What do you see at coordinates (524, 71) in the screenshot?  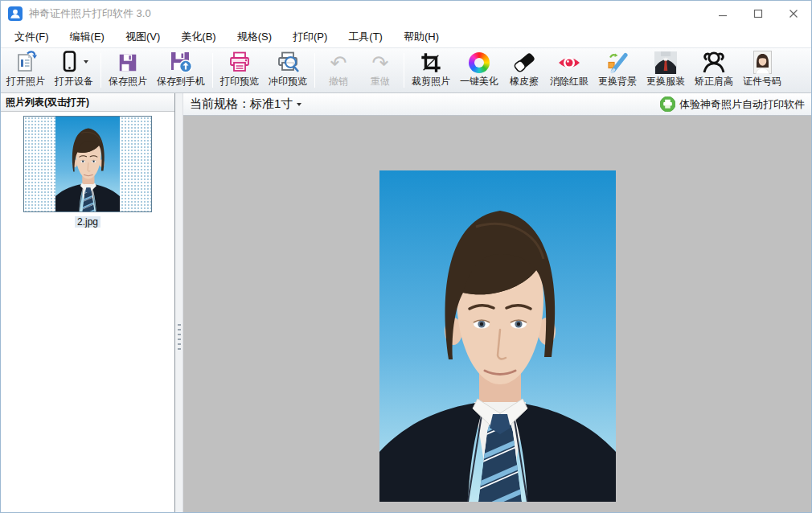 I see `eraser-button: 橡皮擦` at bounding box center [524, 71].